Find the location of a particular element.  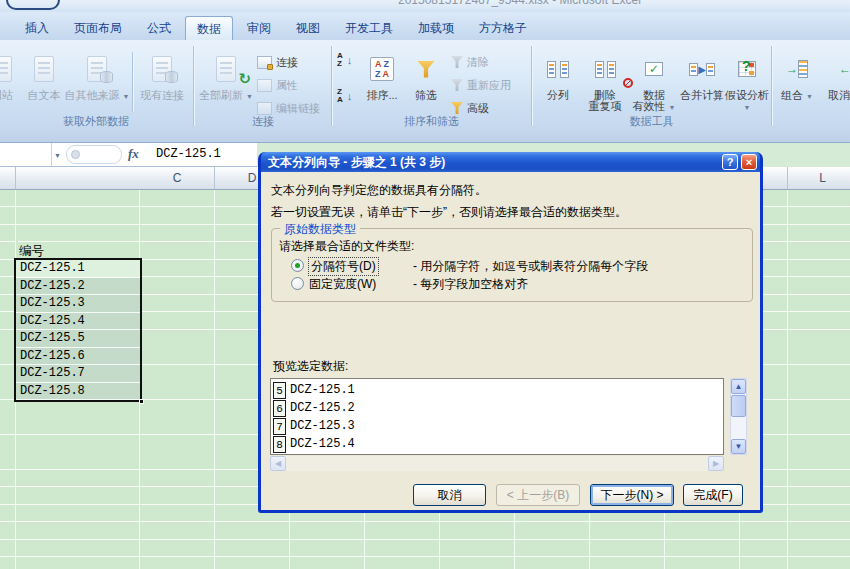

remove-duplicates-icon is located at coordinates (605, 69).